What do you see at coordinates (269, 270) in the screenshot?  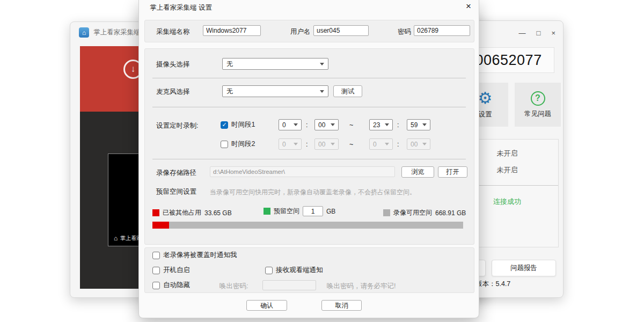 I see `viewer-notify-checkbox` at bounding box center [269, 270].